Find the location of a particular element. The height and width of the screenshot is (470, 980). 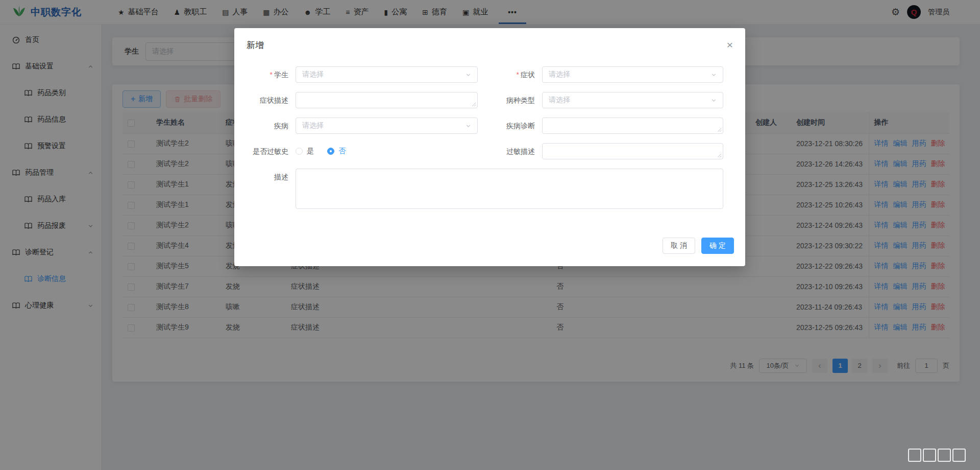

allergy-radio-yes: 是 is located at coordinates (305, 151).